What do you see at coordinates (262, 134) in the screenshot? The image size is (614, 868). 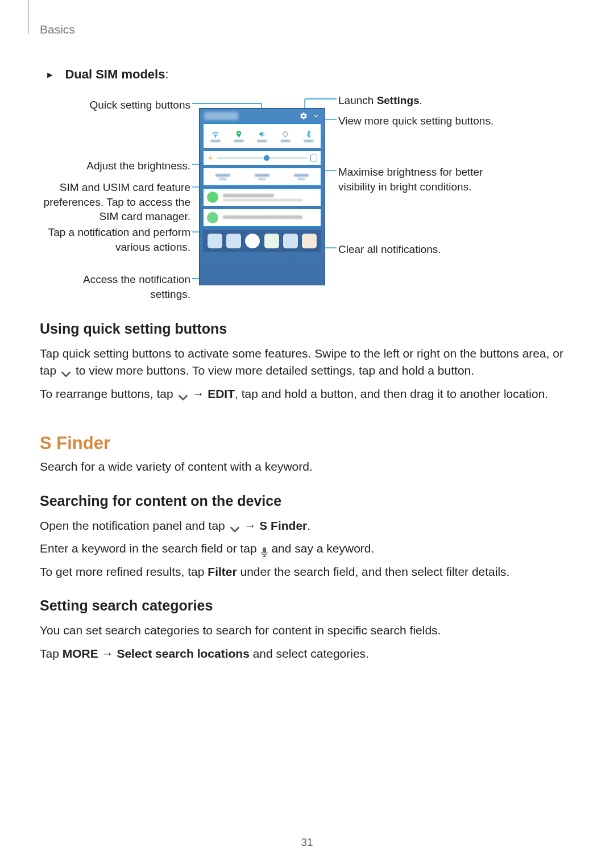 I see `sound-icon` at bounding box center [262, 134].